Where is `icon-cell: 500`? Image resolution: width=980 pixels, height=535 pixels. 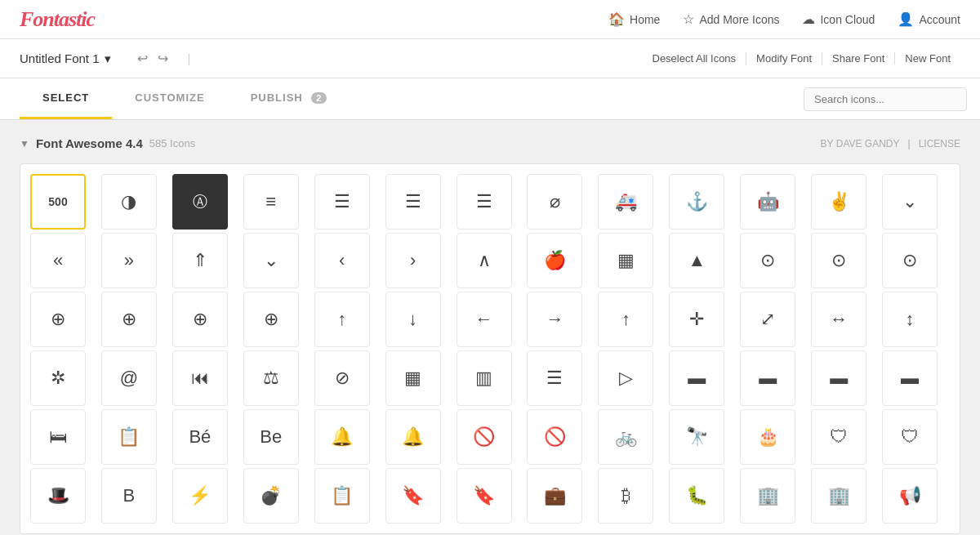
icon-cell: 500 is located at coordinates (58, 202).